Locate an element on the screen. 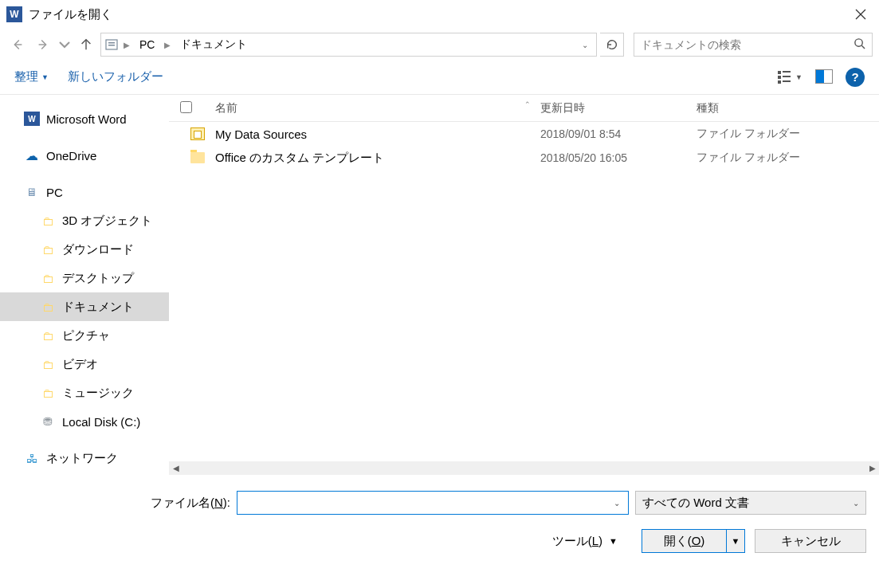 Image resolution: width=879 pixels, height=588 pixels. cancel-button: キャンセル is located at coordinates (810, 541).